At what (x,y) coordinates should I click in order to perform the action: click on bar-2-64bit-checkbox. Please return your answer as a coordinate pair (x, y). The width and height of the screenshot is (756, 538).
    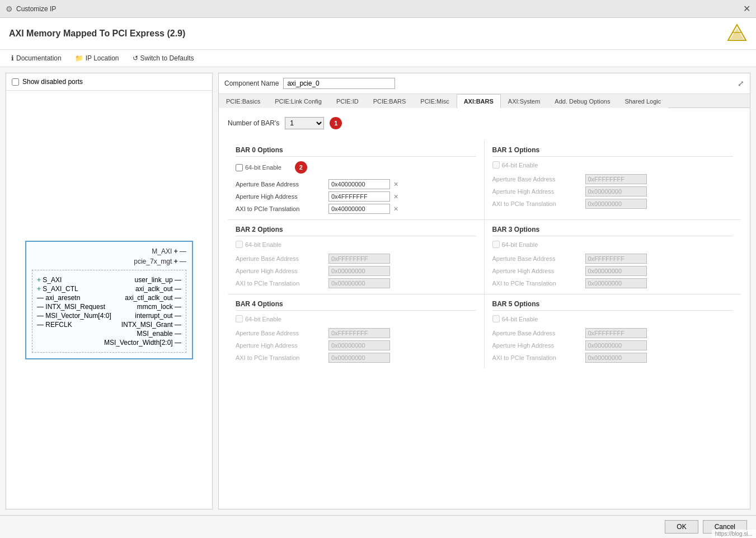
    Looking at the image, I should click on (240, 244).